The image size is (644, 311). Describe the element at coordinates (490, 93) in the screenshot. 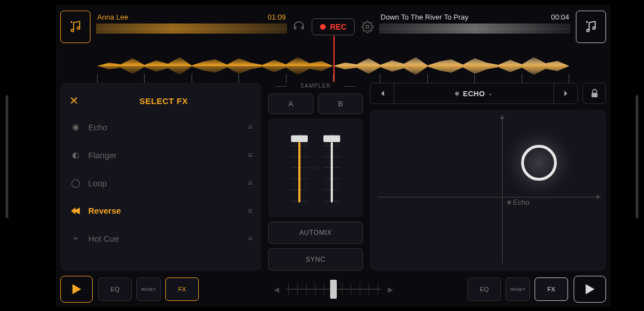

I see `chevron-down-icon: ⌄` at that location.